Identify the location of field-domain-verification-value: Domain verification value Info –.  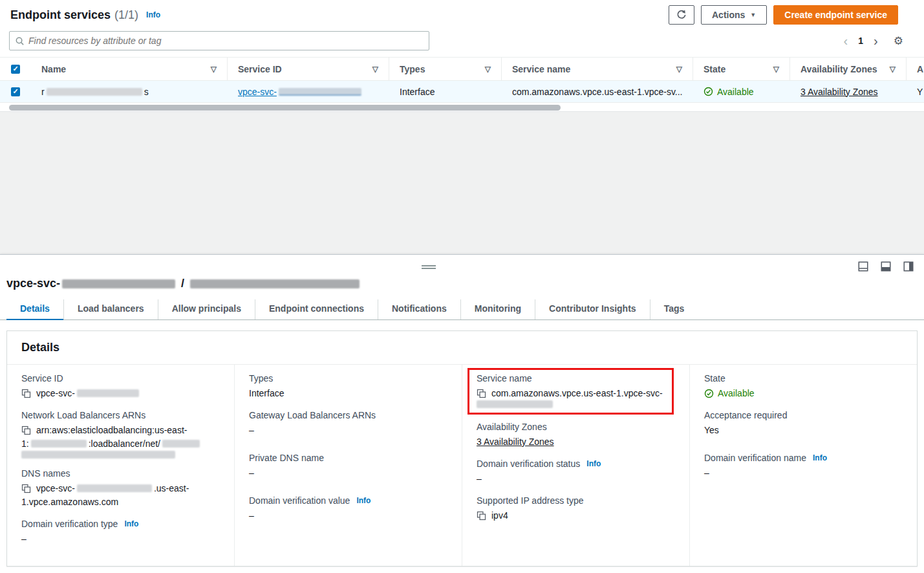
(348, 509).